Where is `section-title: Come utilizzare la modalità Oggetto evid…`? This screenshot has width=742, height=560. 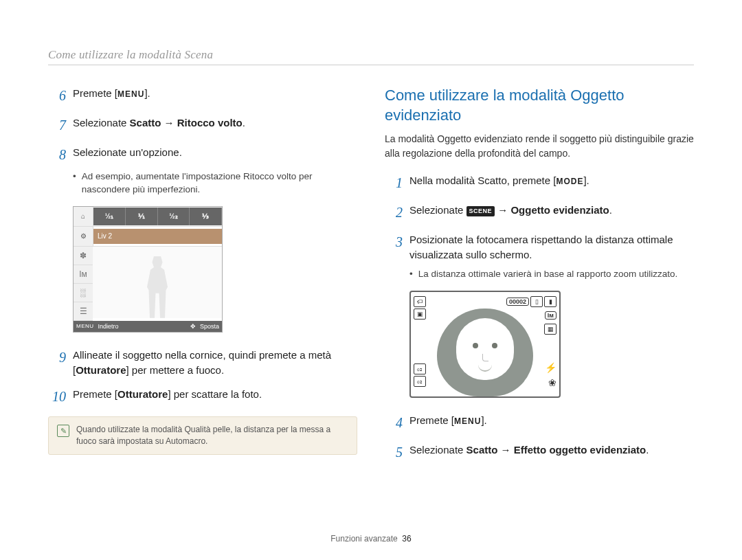 section-title: Come utilizzare la modalità Oggetto evid… is located at coordinates (539, 106).